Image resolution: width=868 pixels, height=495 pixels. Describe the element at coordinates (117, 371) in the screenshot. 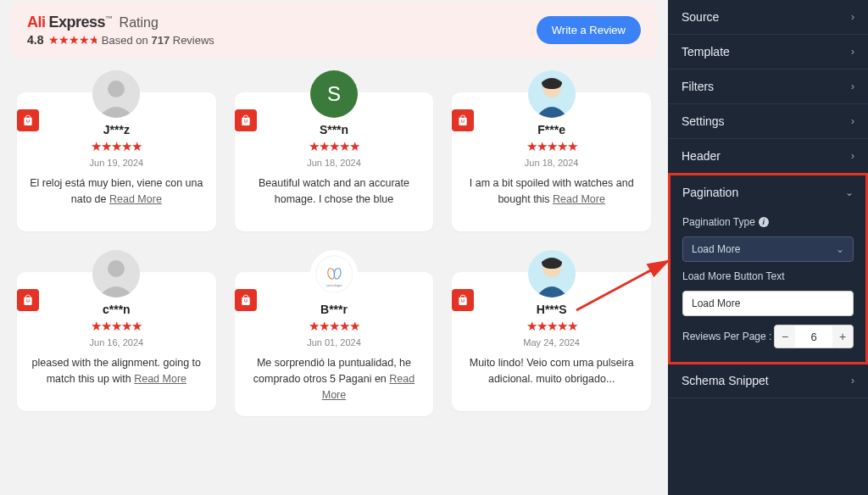

I see `review-text: pleased with the alignment. going to mat…` at that location.